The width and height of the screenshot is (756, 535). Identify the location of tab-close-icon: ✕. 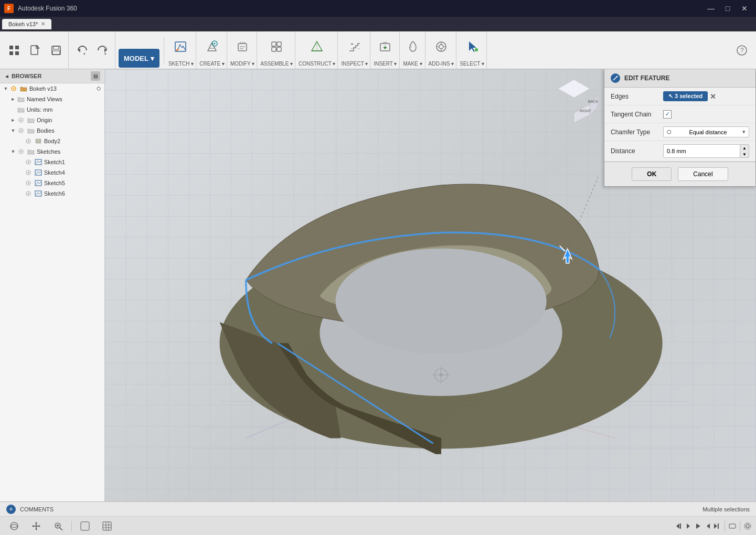
(43, 24).